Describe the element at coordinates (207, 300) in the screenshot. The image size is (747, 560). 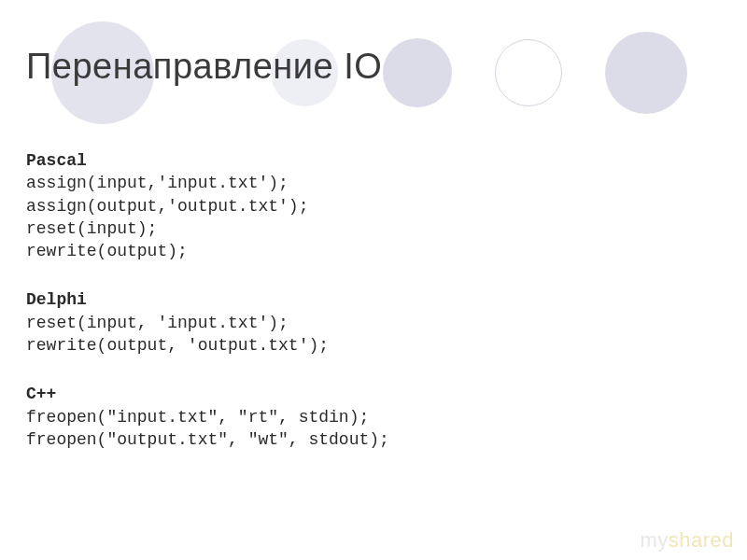
I see `language-label: Delphi` at that location.